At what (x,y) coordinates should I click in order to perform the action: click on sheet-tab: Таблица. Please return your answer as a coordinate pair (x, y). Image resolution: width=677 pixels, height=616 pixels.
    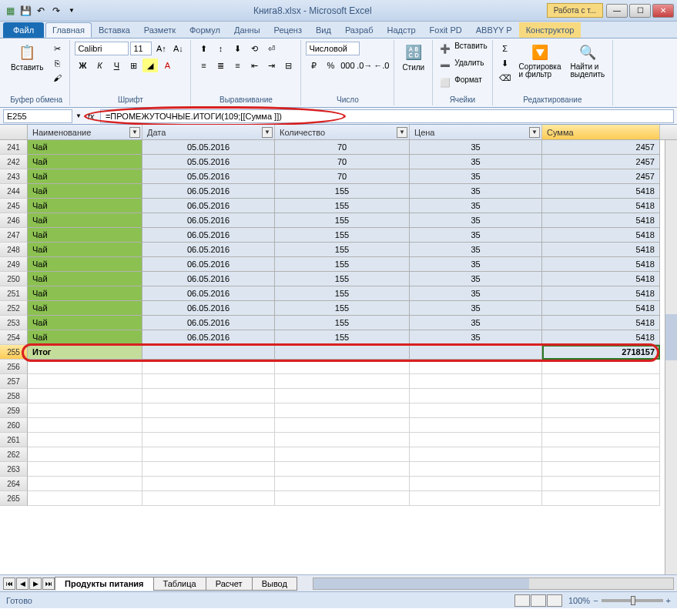
    Looking at the image, I should click on (180, 584).